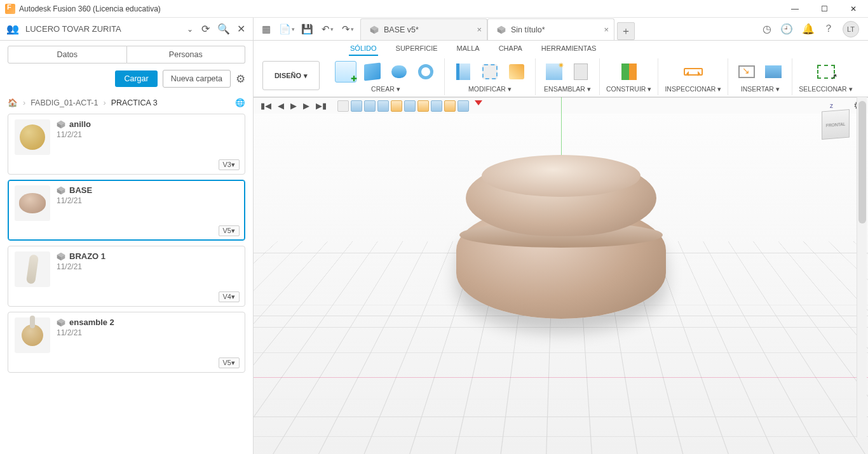  Describe the element at coordinates (266, 29) in the screenshot. I see `data-panel-toggle-button: ▦` at that location.